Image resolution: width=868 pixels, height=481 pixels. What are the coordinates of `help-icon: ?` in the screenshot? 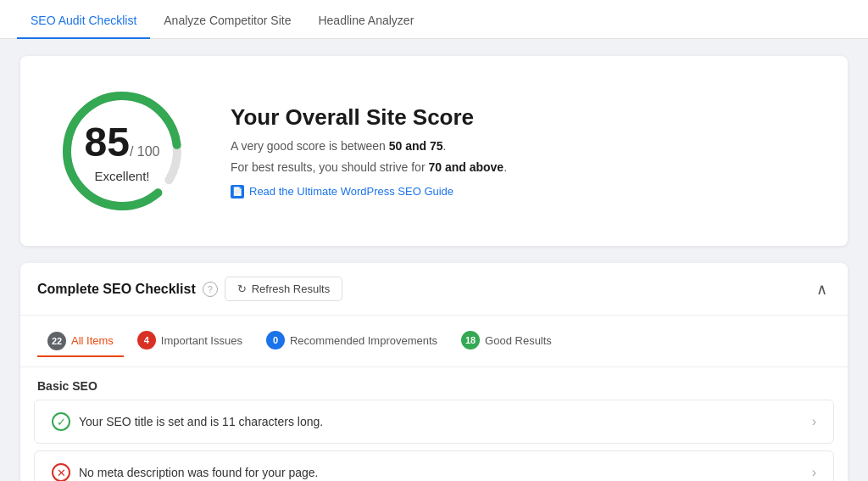 It's located at (210, 289).